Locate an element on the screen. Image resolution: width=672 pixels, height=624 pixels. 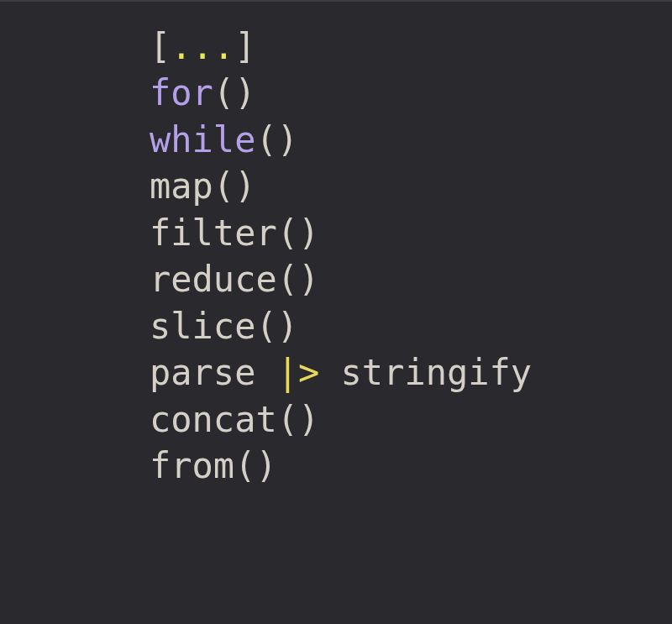
code-token: for is located at coordinates (181, 92).